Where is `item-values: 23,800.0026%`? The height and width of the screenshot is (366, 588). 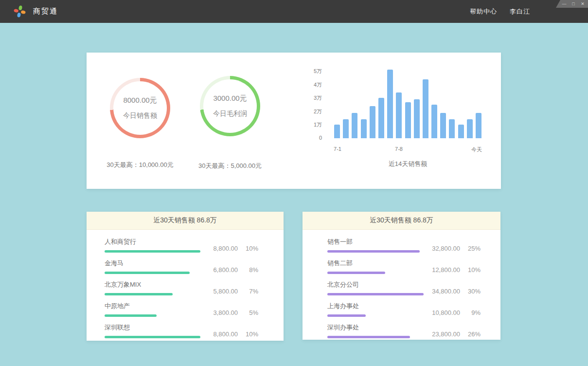 item-values: 23,800.0026% is located at coordinates (453, 334).